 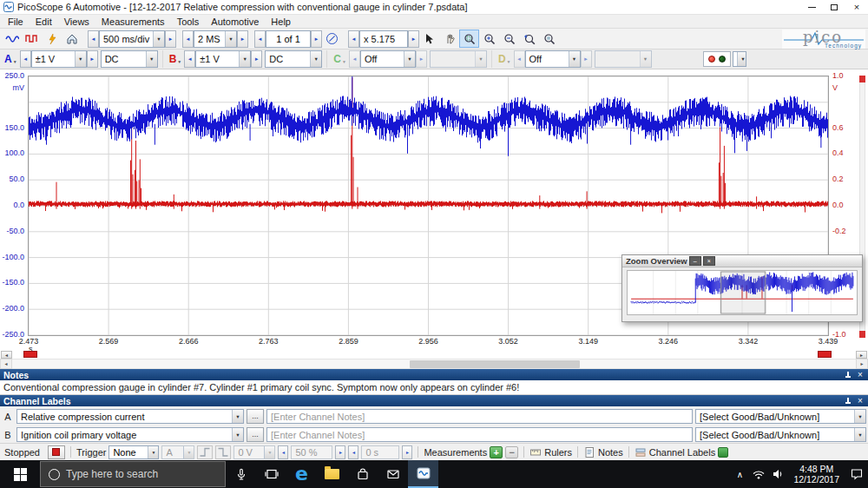 I want to click on page-previous-button: ◄, so click(x=260, y=39).